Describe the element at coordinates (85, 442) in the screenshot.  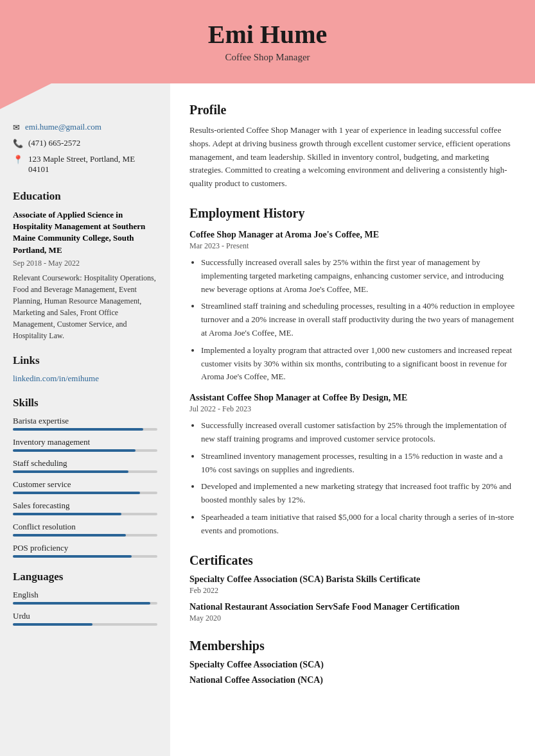
I see `skill-name: Inventory management` at that location.